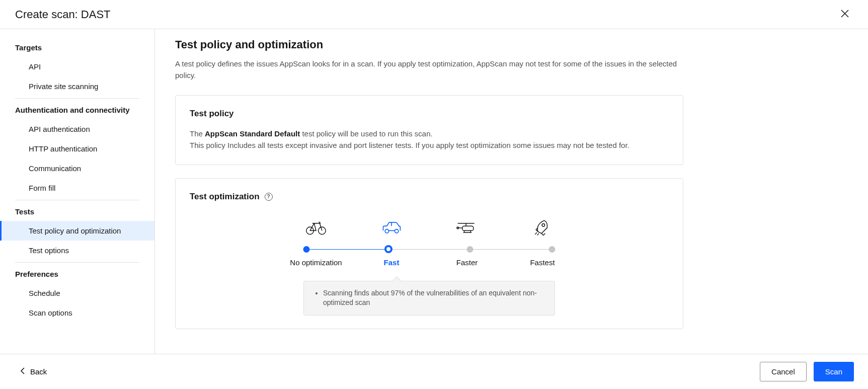  Describe the element at coordinates (77, 149) in the screenshot. I see `sidebar-item-http-auth: HTTP authentication` at that location.